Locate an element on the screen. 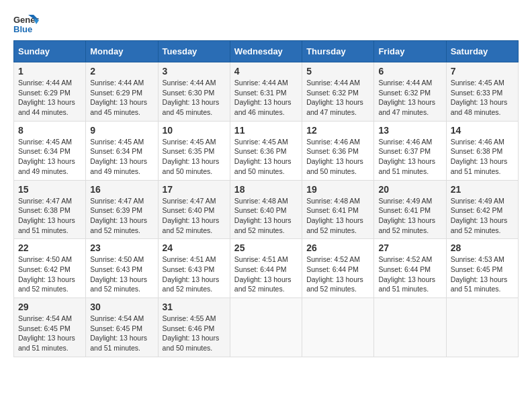 This screenshot has height=411, width=532. weekday-header-tuesday: Tuesday is located at coordinates (193, 52).